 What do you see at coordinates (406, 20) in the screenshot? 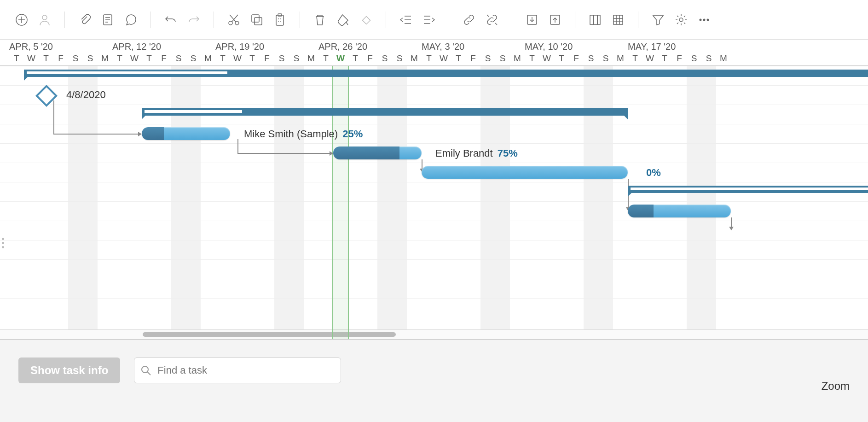
I see `outdent-icon` at bounding box center [406, 20].